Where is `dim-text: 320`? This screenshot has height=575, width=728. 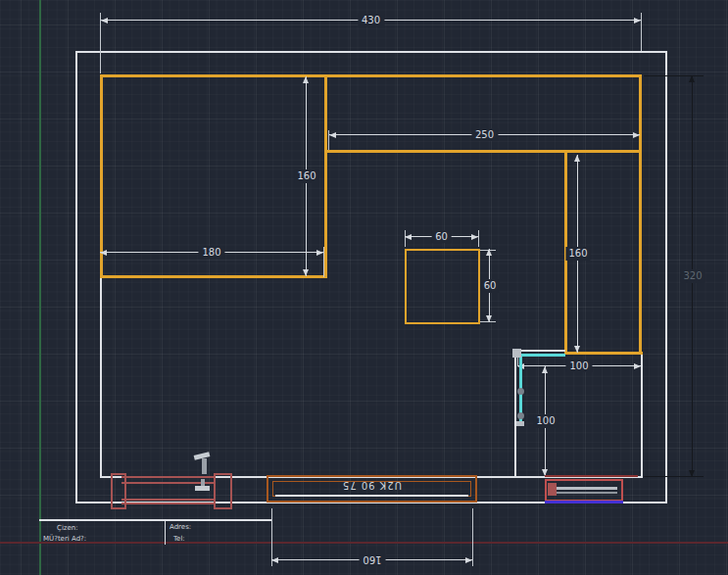 dim-text: 320 is located at coordinates (692, 276).